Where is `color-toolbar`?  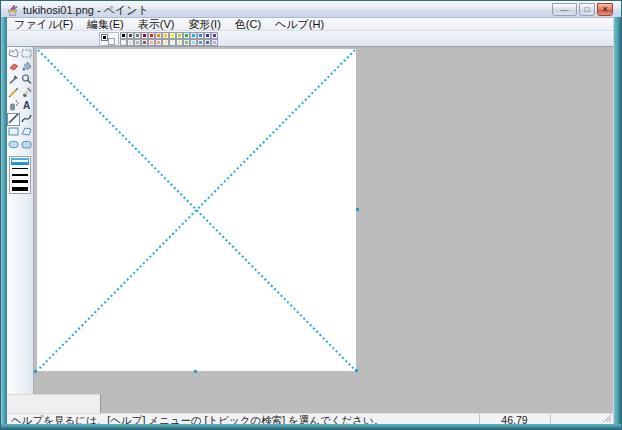
color-toolbar is located at coordinates (310, 39).